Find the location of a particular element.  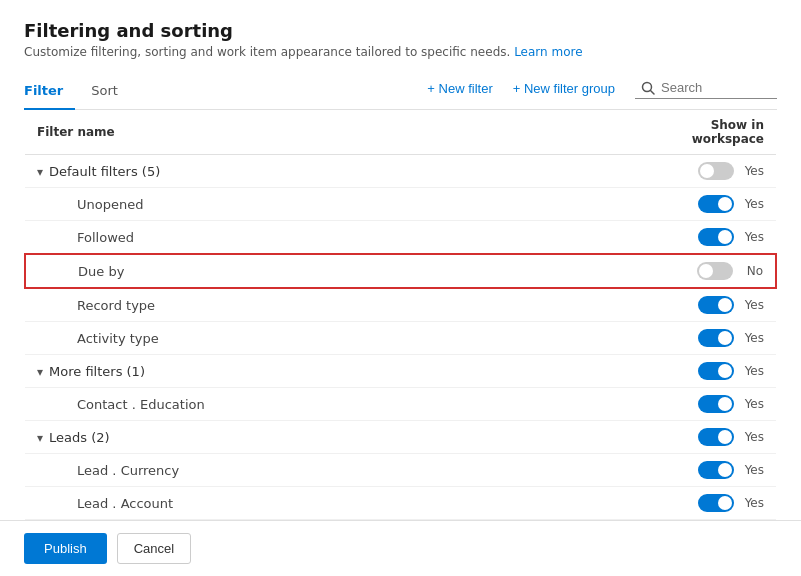

tabs-row: Filter Sort + New filter + New filter gr… is located at coordinates (400, 92).